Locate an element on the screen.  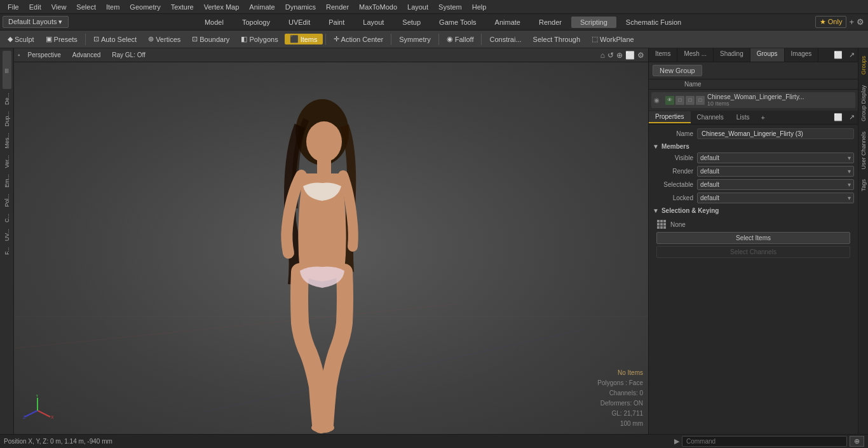
rvtab-tags: Tags is located at coordinates (864, 186).